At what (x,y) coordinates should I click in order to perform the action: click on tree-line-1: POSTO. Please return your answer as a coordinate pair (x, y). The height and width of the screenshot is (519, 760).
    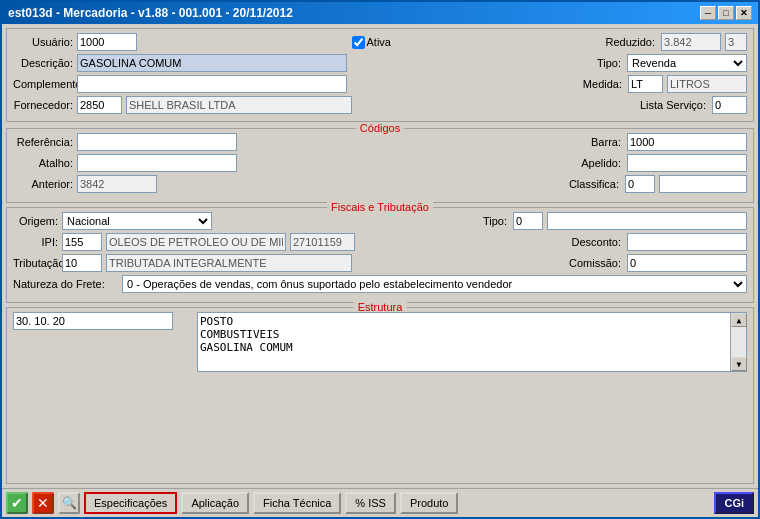
    Looking at the image, I should click on (464, 322).